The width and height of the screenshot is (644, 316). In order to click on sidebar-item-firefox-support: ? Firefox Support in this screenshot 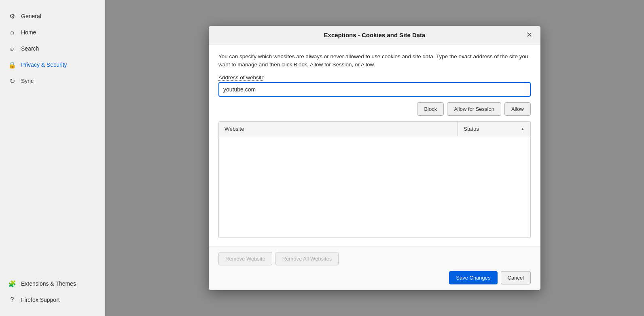, I will do `click(53, 300)`.